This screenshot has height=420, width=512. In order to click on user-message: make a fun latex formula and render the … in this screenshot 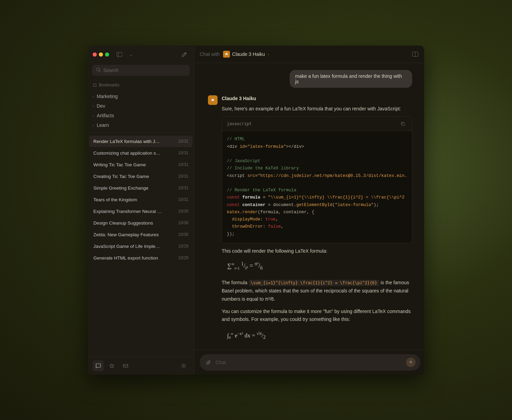, I will do `click(310, 79)`.